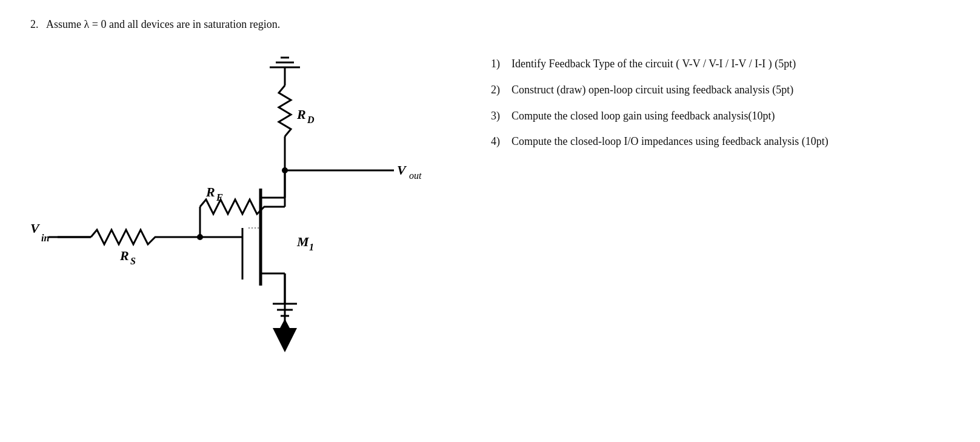  What do you see at coordinates (498, 116) in the screenshot?
I see `q-num-3: 3)` at bounding box center [498, 116].